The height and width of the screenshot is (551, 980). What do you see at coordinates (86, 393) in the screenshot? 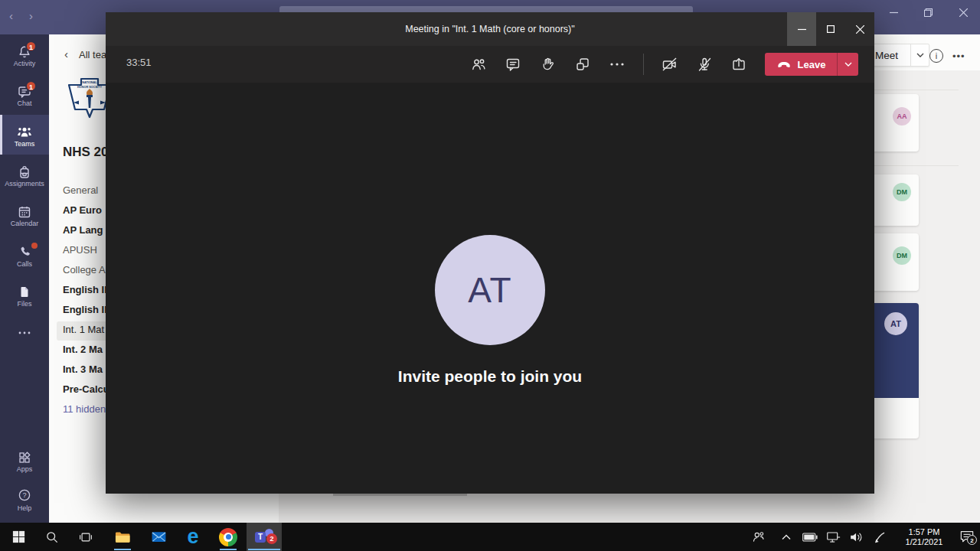
I see `channel-precalc: Pre-Calcu` at bounding box center [86, 393].